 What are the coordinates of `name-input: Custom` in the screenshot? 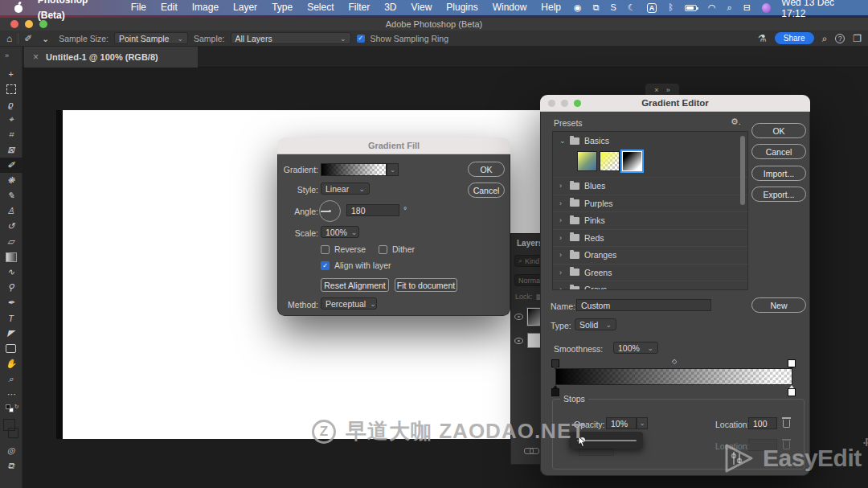 It's located at (644, 306).